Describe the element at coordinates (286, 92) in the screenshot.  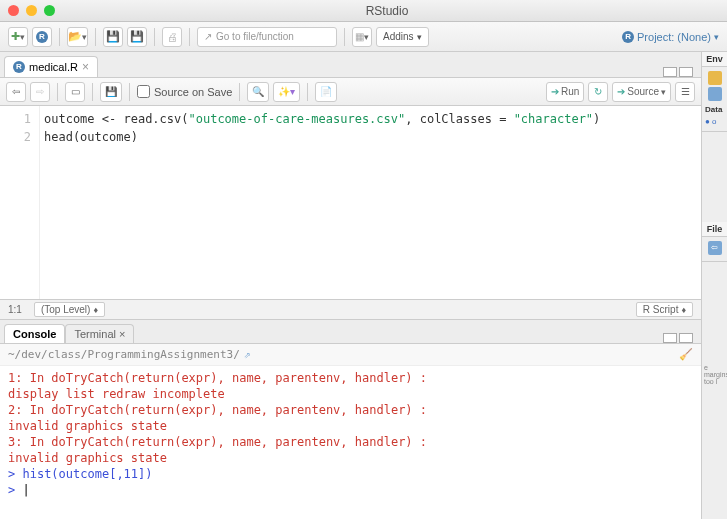
I see `code-tools-button: ✨▾` at that location.